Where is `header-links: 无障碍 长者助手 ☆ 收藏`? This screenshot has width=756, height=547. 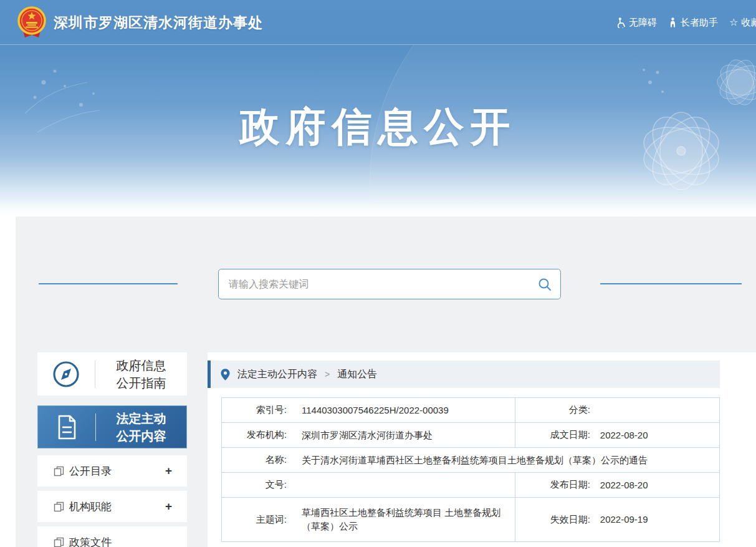
header-links: 无障碍 长者助手 ☆ 收藏 is located at coordinates (686, 22).